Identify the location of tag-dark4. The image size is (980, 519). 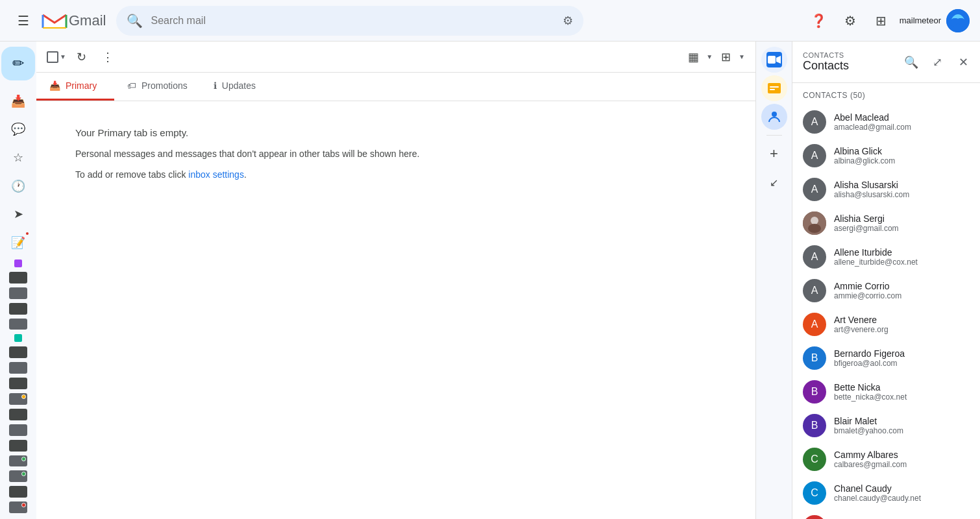
(18, 324).